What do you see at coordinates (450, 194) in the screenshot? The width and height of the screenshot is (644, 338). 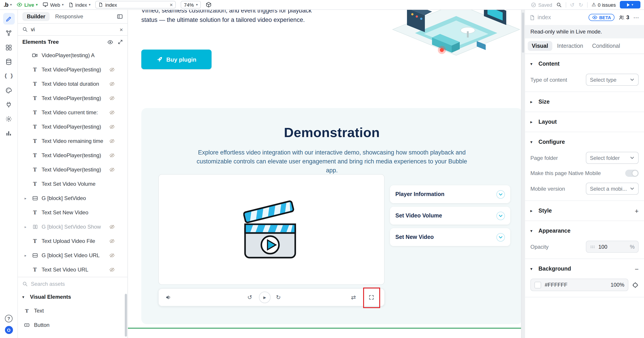 I see `accordion-player-information: Player Information` at bounding box center [450, 194].